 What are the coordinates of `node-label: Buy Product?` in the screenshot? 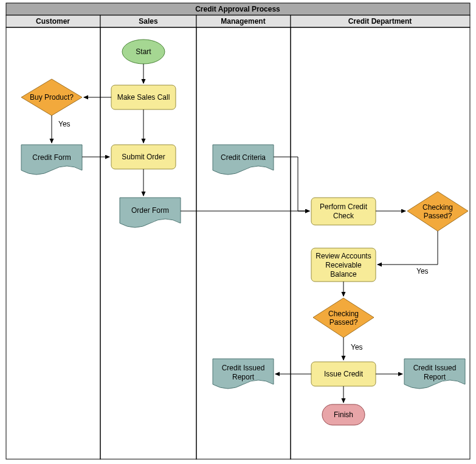 It's located at (52, 97).